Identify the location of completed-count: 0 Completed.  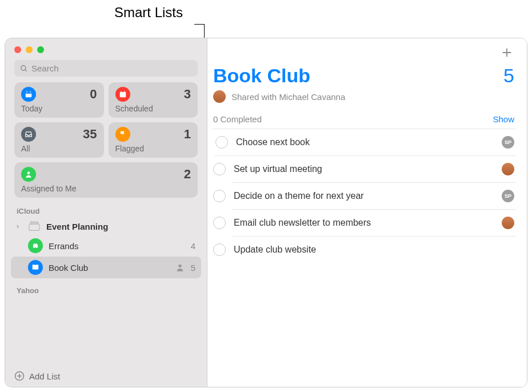
(238, 119).